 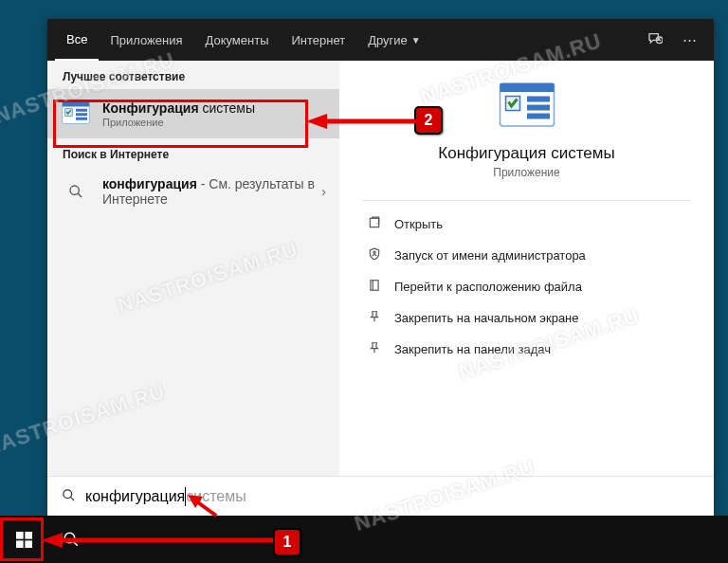 I want to click on result-title: конфигурация - См. результаты в Интернет…, so click(x=212, y=191).